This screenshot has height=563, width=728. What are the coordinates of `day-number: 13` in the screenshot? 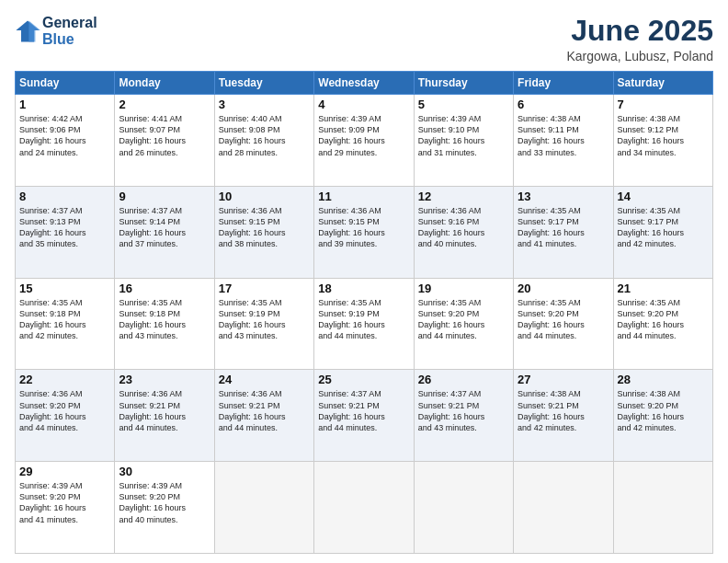 It's located at (563, 197).